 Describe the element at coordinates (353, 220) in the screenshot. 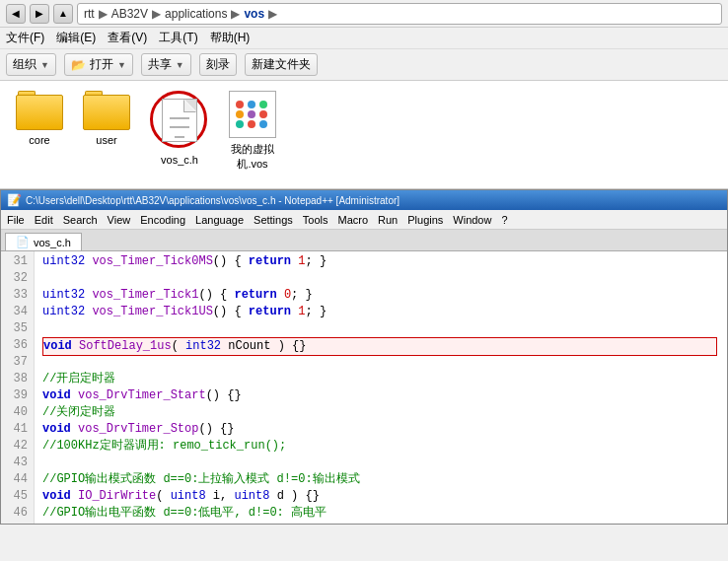

I see `npp-menu-macro: Macro` at that location.